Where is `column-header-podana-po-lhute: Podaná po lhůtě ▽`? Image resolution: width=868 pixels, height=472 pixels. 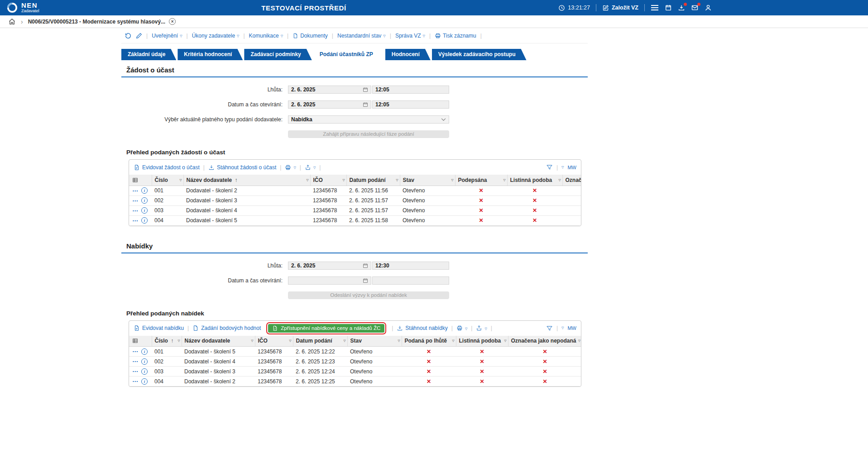 column-header-podana-po-lhute: Podaná po lhůtě ▽ is located at coordinates (429, 341).